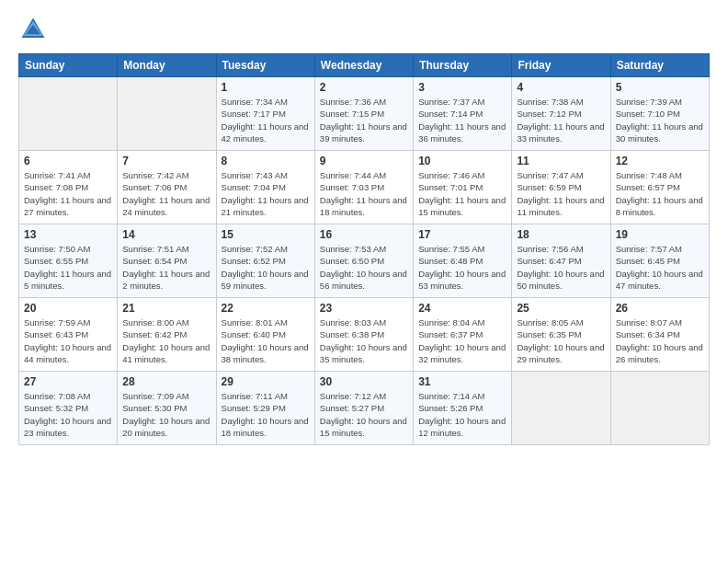 This screenshot has width=728, height=563. I want to click on day-info: Sunrise: 7:39 AM Sunset: 7:10 PM Dayligh…, so click(660, 120).